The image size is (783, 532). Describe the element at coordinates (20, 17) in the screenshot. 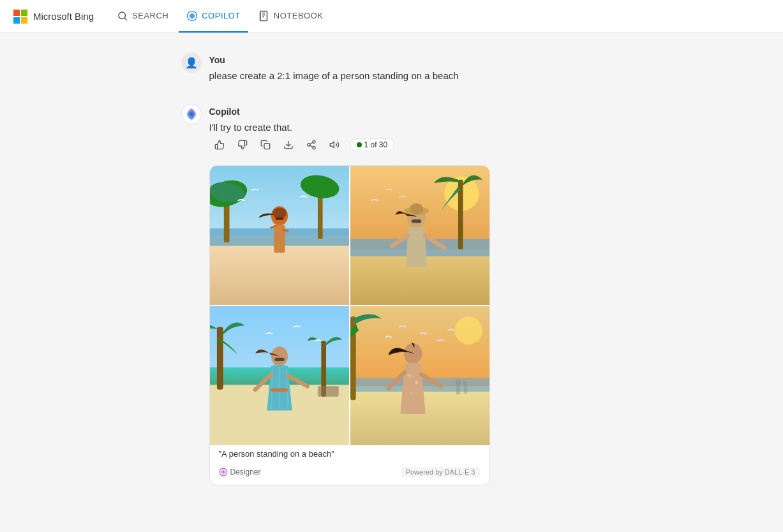

I see `ms-logo-icon` at that location.